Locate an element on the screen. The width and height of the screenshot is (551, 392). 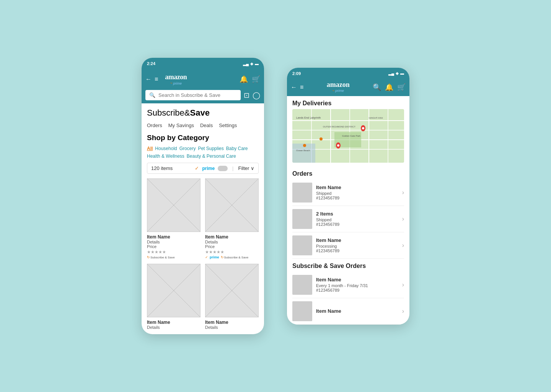
order-info-2: Item Name Processing #123456789 is located at coordinates (357, 245).